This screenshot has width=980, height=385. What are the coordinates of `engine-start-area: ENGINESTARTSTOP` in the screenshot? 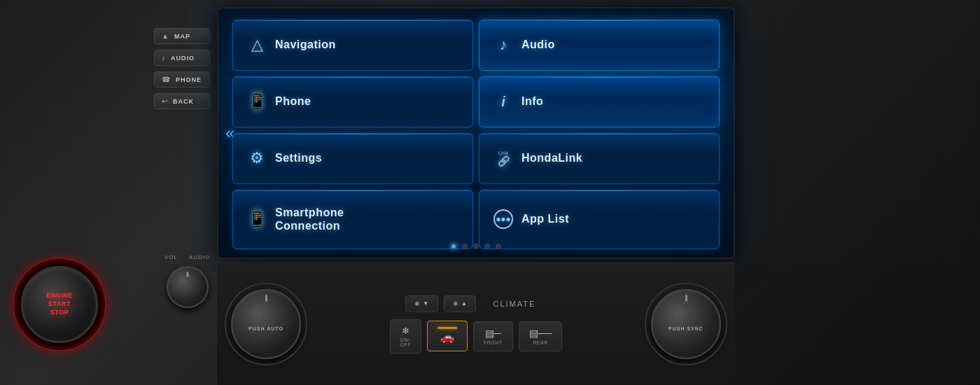 It's located at (59, 304).